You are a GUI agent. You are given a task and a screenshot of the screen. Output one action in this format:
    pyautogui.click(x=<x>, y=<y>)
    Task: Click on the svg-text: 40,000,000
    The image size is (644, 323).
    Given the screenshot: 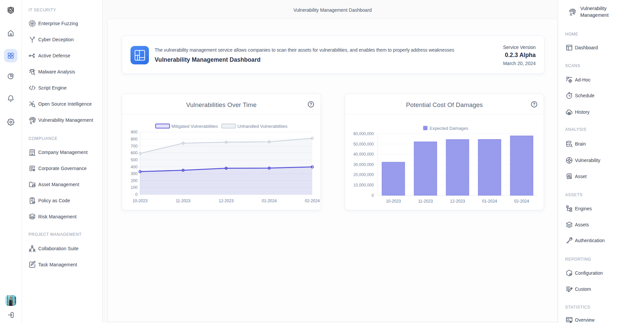 What is the action you would take?
    pyautogui.click(x=364, y=154)
    